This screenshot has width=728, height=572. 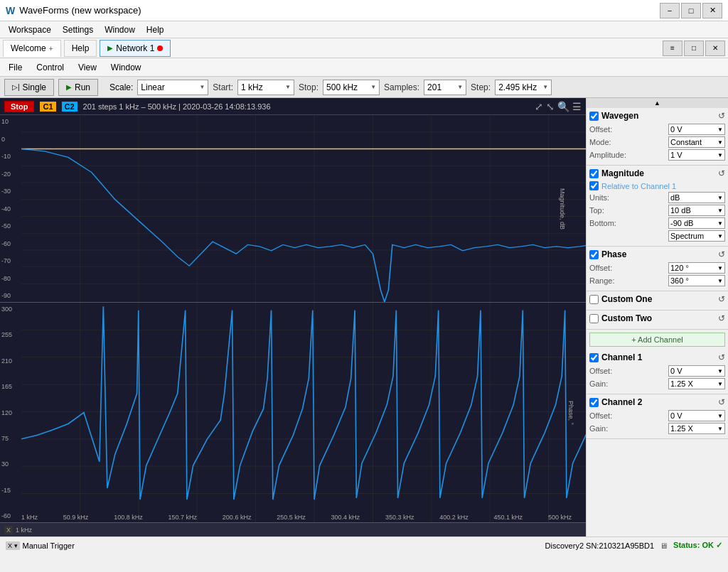 What do you see at coordinates (11, 335) in the screenshot?
I see `phase-y-255: 255` at bounding box center [11, 335].